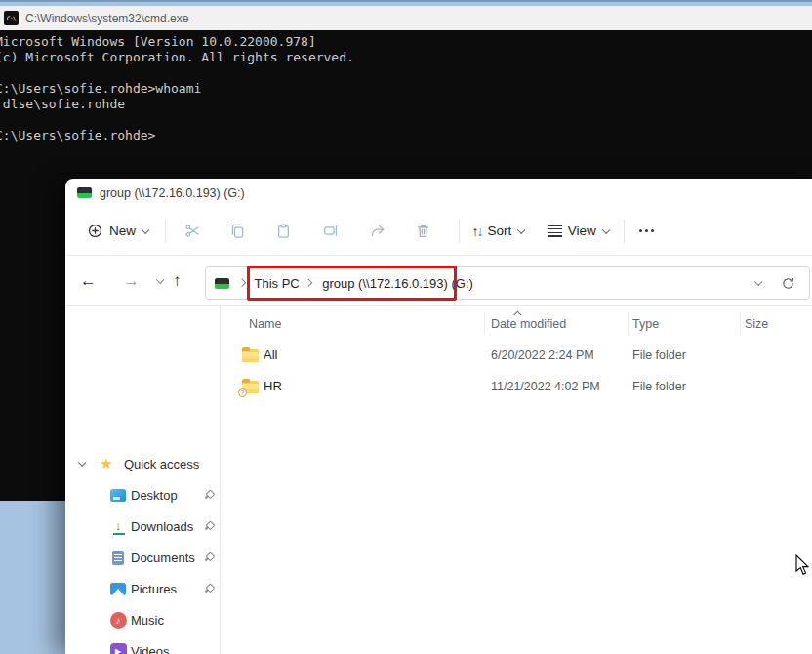 Image resolution: width=812 pixels, height=654 pixels. I want to click on view-button: View, so click(578, 230).